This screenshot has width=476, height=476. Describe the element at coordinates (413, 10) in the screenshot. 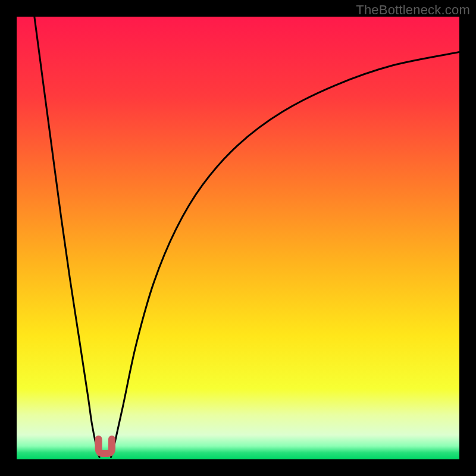

I see `watermark-text: TheBottleneck.com` at that location.